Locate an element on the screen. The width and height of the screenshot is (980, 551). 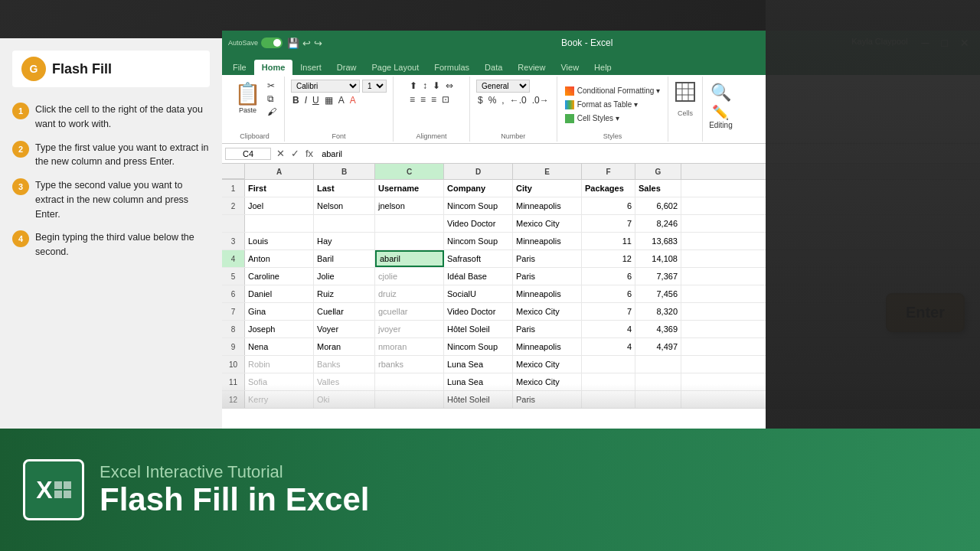
cell-f5: 6 is located at coordinates (609, 276).